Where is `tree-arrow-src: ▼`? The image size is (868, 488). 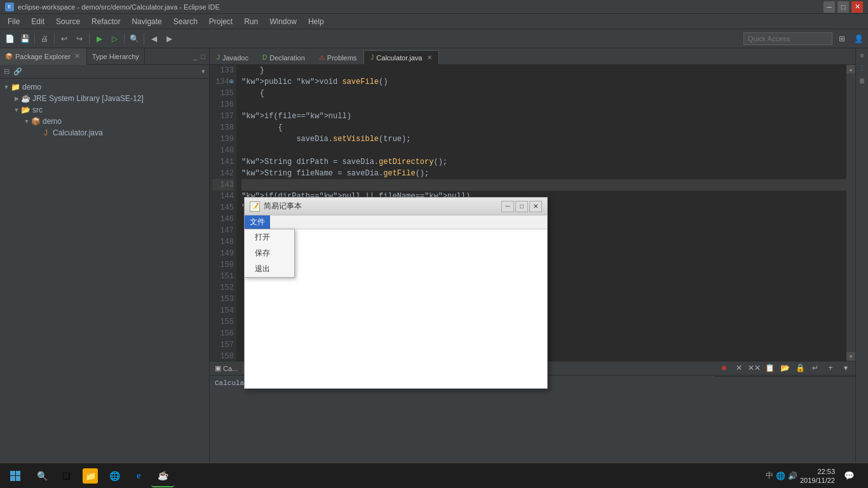
tree-arrow-src: ▼ is located at coordinates (17, 110).